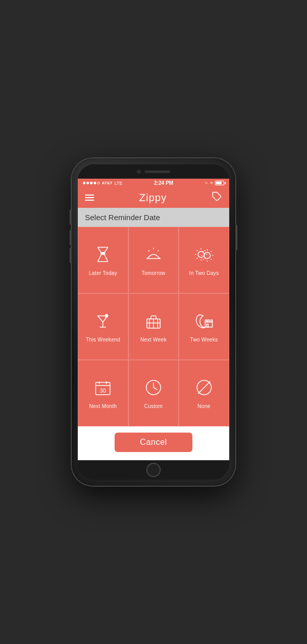 The width and height of the screenshot is (307, 644). Describe the element at coordinates (204, 327) in the screenshot. I see `grid-cell-two-weeks: Two Weeks` at that location.